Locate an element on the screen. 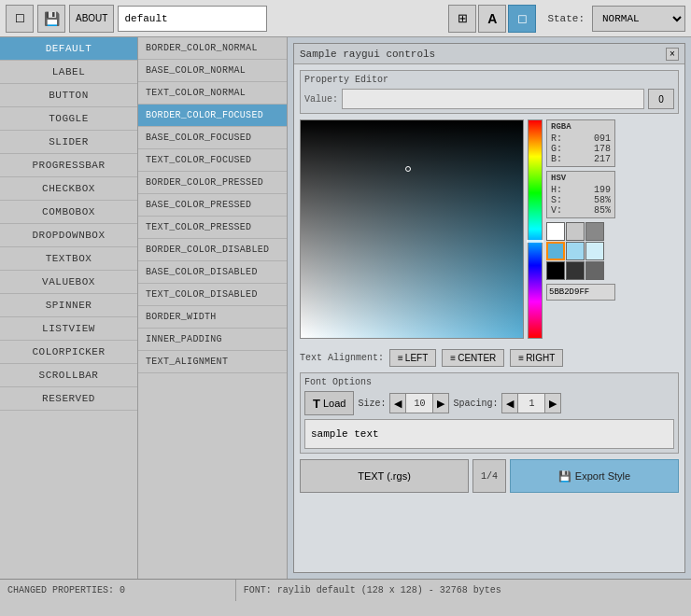 This screenshot has height=616, width=691. r-value: 091 is located at coordinates (602, 138).